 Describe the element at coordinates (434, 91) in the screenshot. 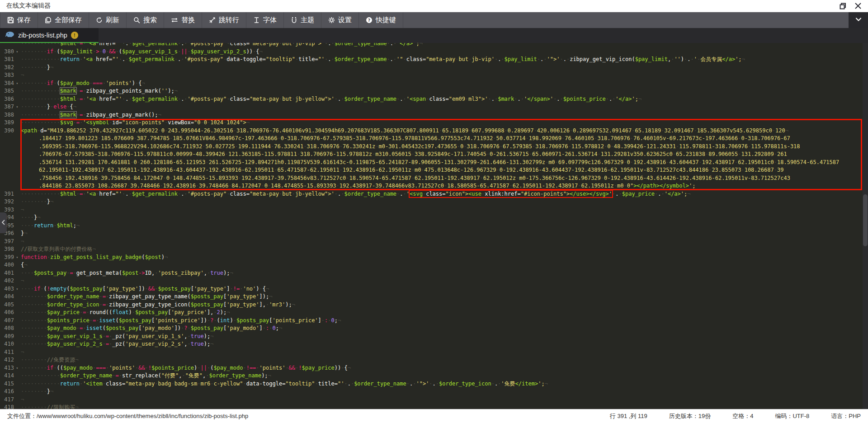

I see `code-line: 385············$mark·=·zibpay_get_points…` at that location.